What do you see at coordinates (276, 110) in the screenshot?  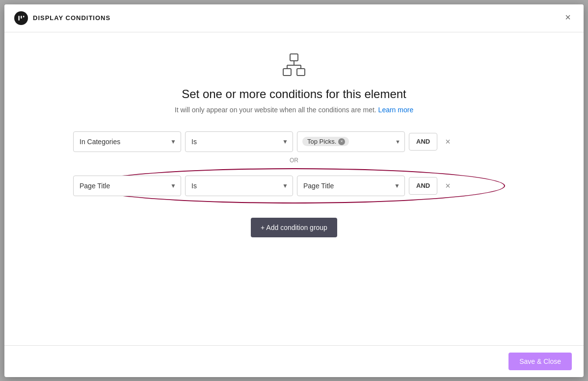 I see `hero-subtitle-text: It will only appear on your website when…` at bounding box center [276, 110].